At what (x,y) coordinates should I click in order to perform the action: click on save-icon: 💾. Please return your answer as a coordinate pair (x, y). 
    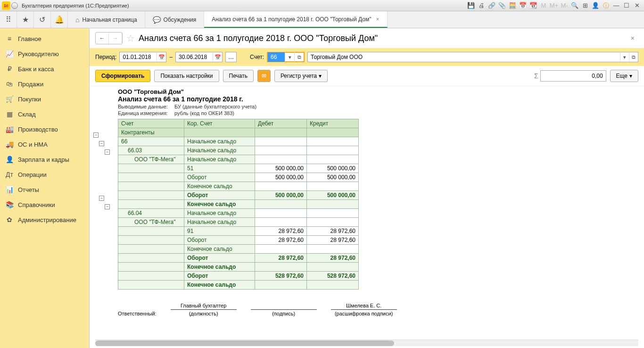
    Looking at the image, I should click on (471, 6).